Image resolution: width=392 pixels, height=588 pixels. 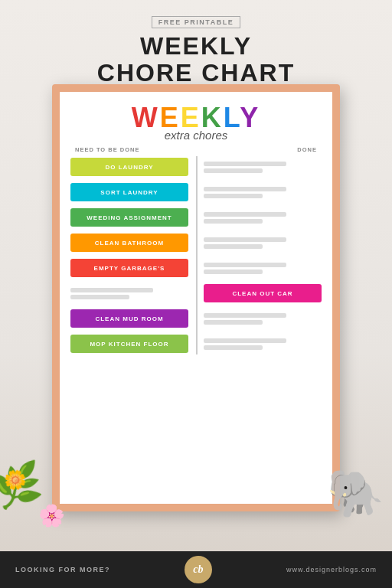 What do you see at coordinates (196, 344) in the screenshot?
I see `chore-row-8: MOP KITCHEN FLOOR` at bounding box center [196, 344].